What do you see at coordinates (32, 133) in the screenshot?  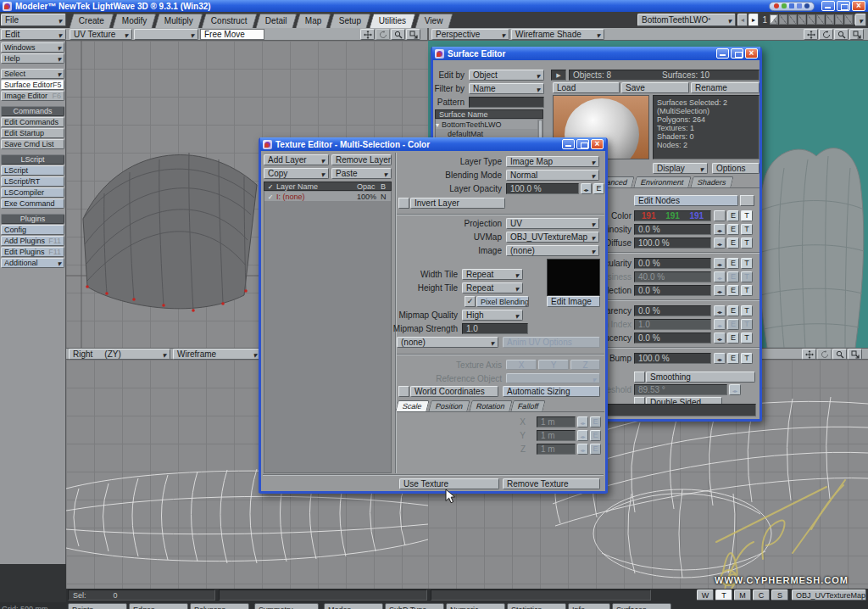 I see `sidebar-item-edit-startup: Edit Startup` at bounding box center [32, 133].